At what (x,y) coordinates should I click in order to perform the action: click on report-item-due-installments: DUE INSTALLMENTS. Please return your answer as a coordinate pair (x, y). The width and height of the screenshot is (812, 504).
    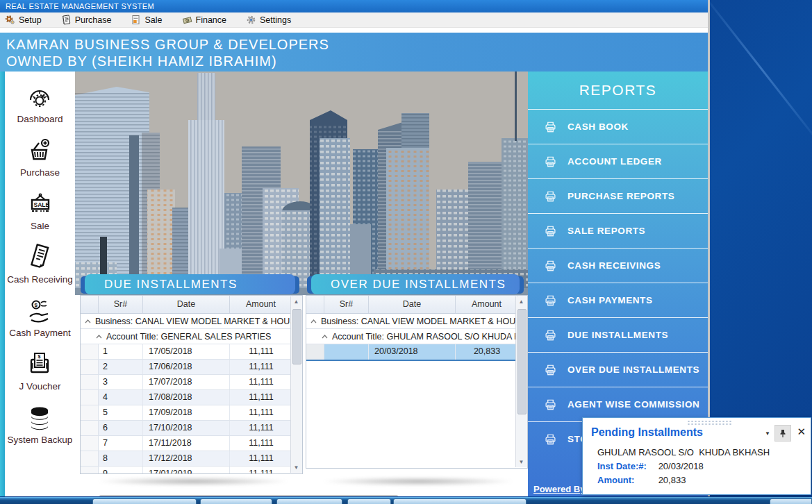
    Looking at the image, I should click on (618, 335).